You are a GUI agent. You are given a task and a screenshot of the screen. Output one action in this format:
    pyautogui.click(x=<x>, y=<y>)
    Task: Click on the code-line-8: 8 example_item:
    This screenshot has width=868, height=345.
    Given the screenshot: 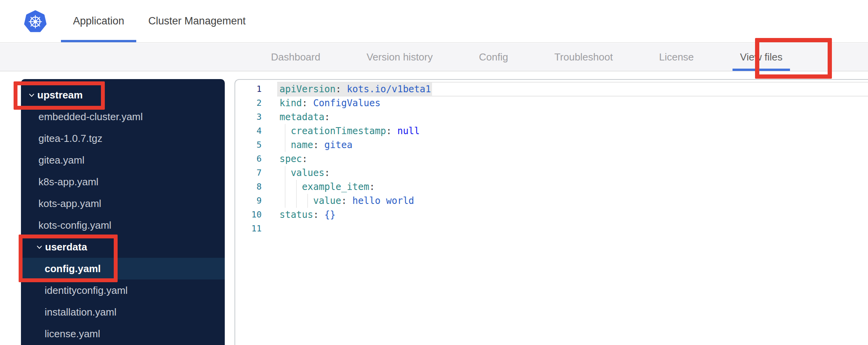 What is the action you would take?
    pyautogui.click(x=552, y=187)
    